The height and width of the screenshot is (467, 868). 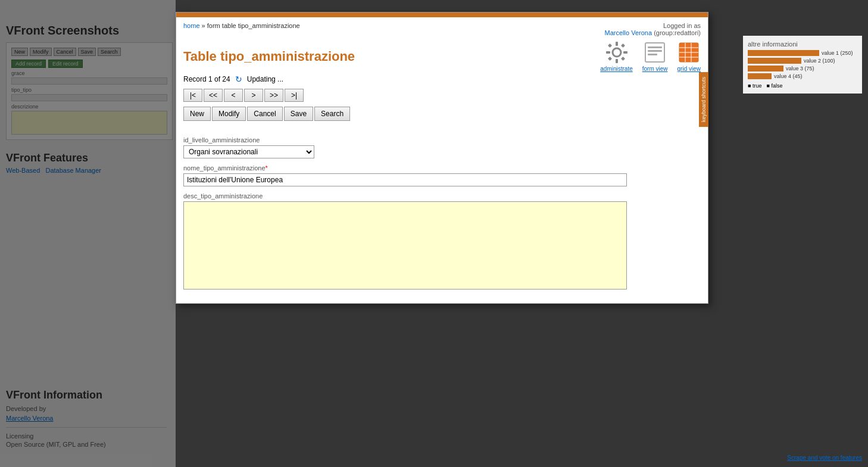 I want to click on field-label-1: id_livello_amministrazione, so click(x=442, y=140).